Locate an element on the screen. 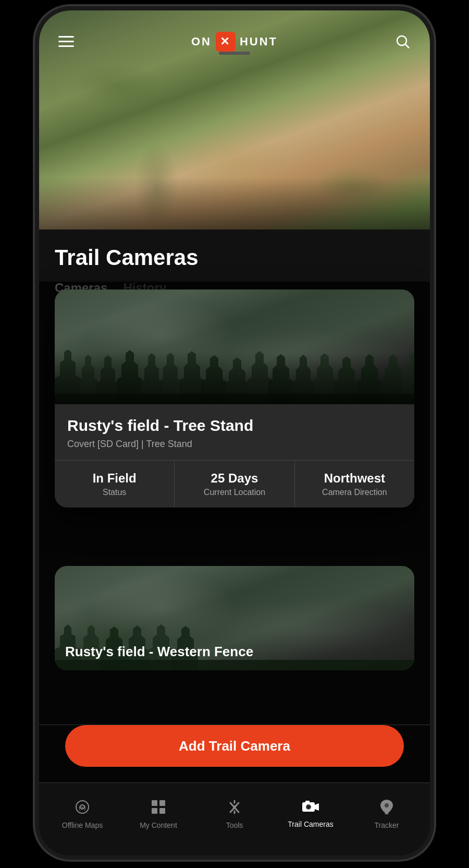 This screenshot has height=868, width=469. nav-item-my-content: My Content is located at coordinates (158, 814).